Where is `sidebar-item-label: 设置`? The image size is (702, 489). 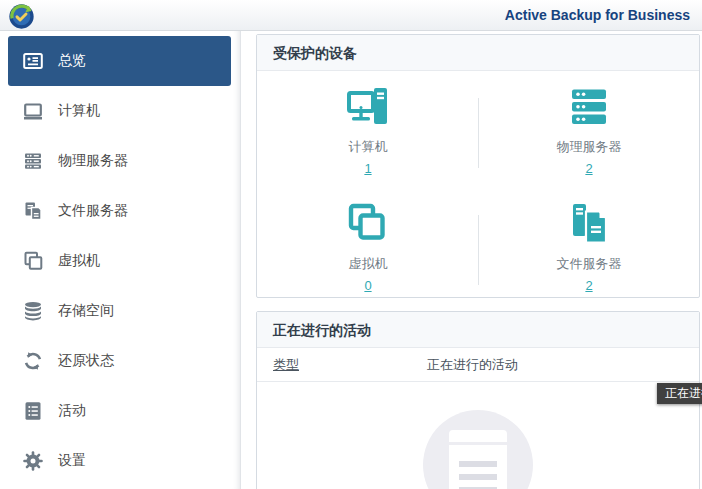
sidebar-item-label: 设置 is located at coordinates (72, 461).